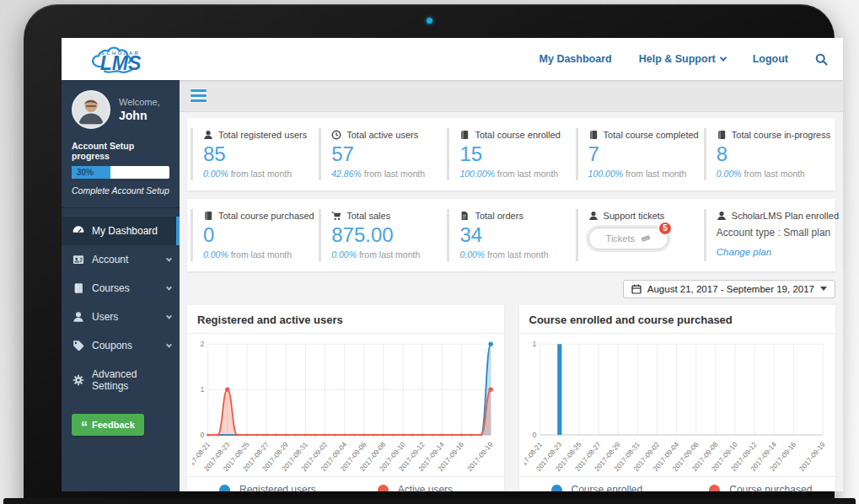  Describe the element at coordinates (121, 288) in the screenshot. I see `sidebar-item-courses: Courses` at that location.